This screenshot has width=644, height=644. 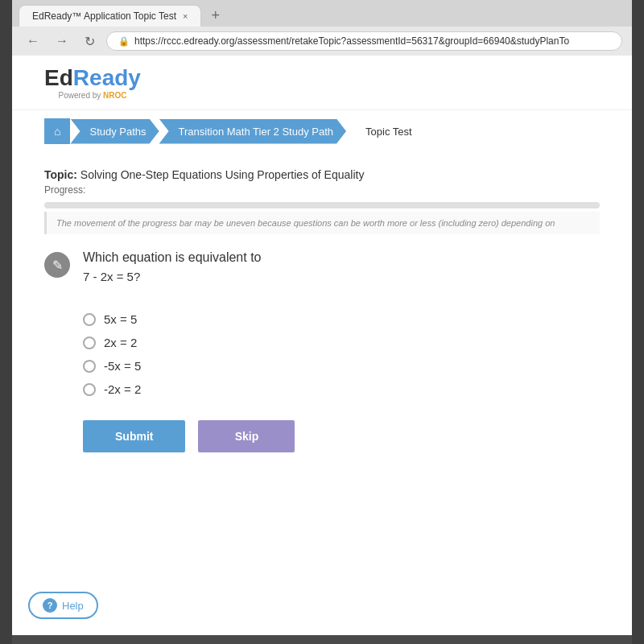 What do you see at coordinates (341, 258) in the screenshot?
I see `question-main-text: Which equation is equivalent to` at bounding box center [341, 258].